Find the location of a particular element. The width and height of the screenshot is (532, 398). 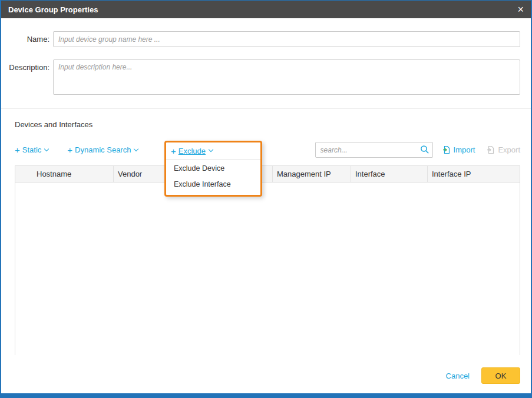

export-button: Export is located at coordinates (503, 150).